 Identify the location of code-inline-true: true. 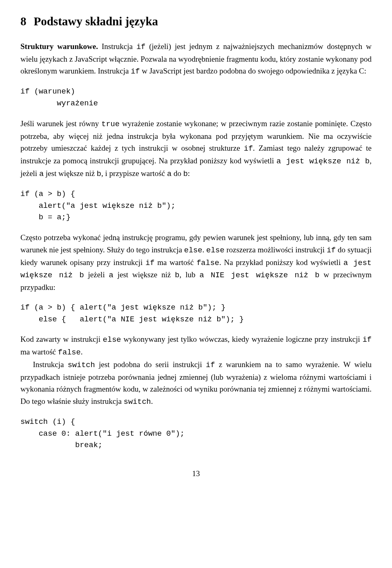
(110, 124).